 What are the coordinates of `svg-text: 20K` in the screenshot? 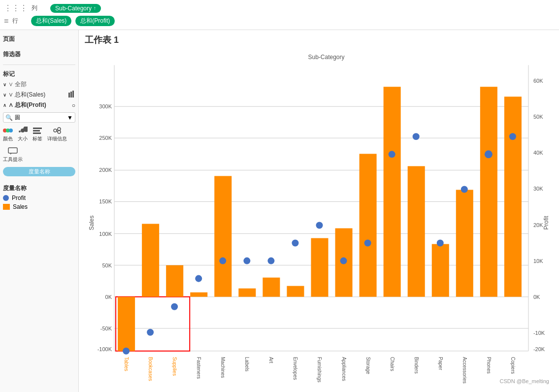 It's located at (538, 225).